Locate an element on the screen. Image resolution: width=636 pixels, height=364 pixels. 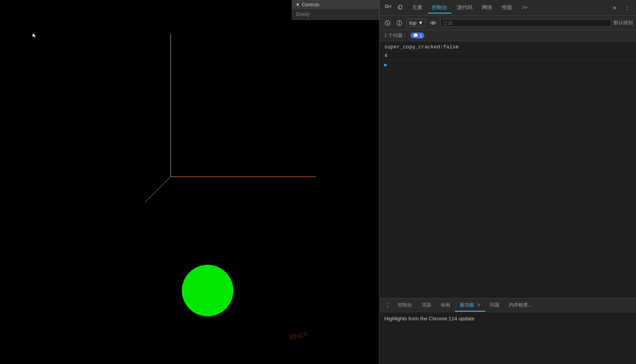
default-level-label: 默认级别 is located at coordinates (623, 23).